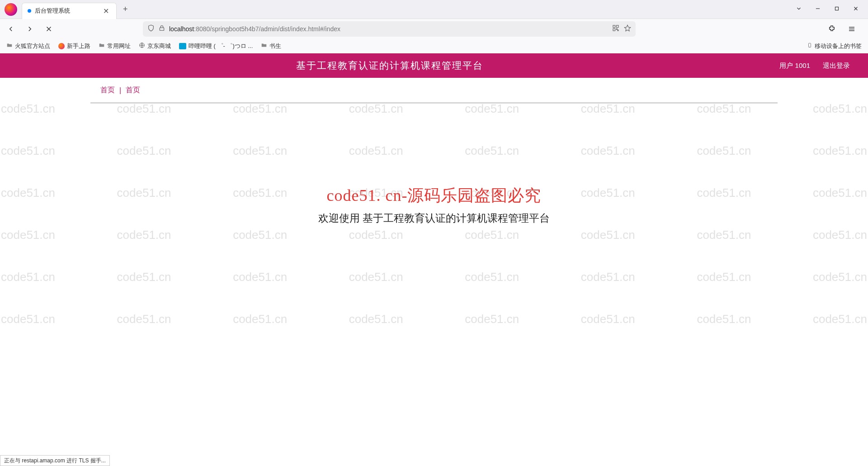  Describe the element at coordinates (434, 205) in the screenshot. I see `welcome-block: code51. cn-源码乐园盗图必究 欢迎使用 基于工程教育认证的计算机课程管…` at that location.